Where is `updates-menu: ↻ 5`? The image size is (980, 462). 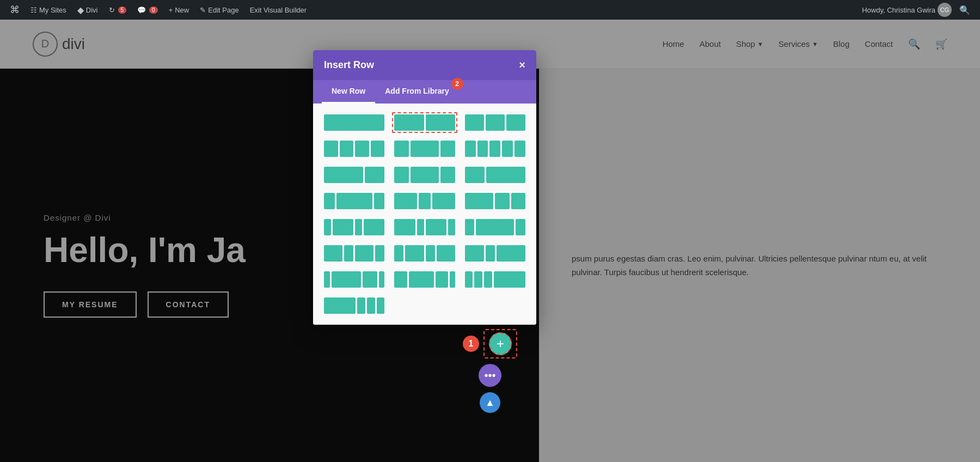
updates-menu: ↻ 5 is located at coordinates (118, 10).